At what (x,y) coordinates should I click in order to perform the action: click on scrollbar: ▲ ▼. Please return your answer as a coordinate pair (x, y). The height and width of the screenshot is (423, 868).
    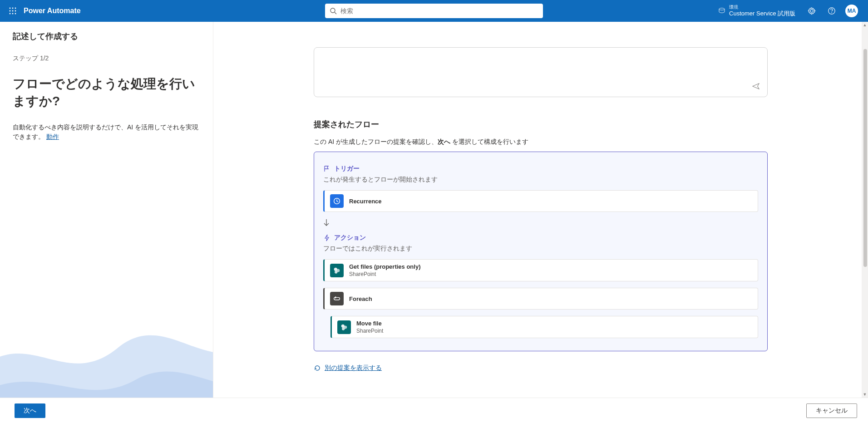
    Looking at the image, I should click on (865, 210).